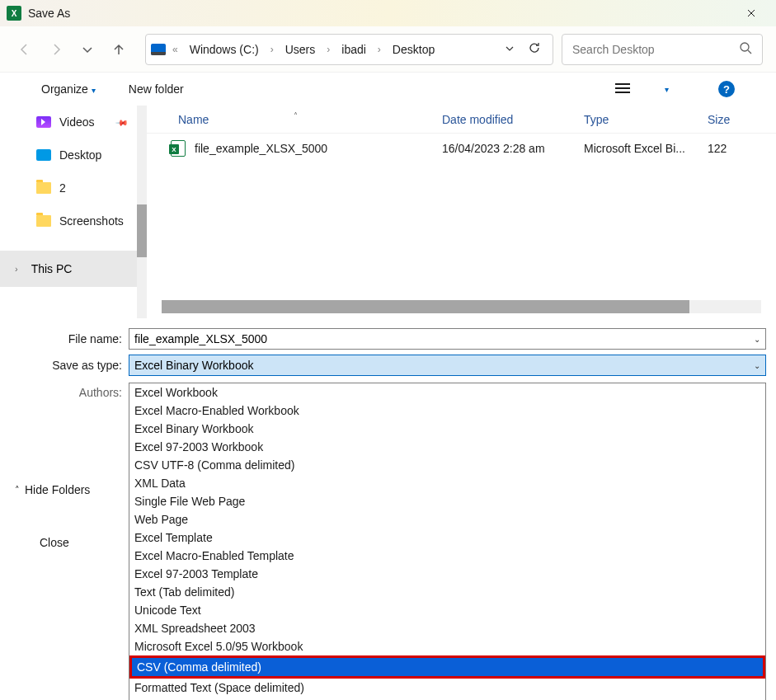  I want to click on savetype-option: Excel 97-2003 Template, so click(447, 574).